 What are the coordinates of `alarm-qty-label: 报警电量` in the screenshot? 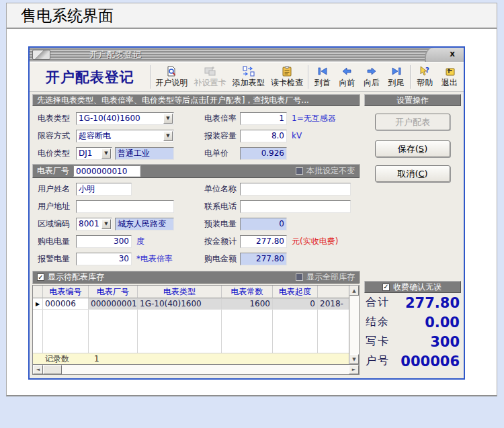 It's located at (56, 259).